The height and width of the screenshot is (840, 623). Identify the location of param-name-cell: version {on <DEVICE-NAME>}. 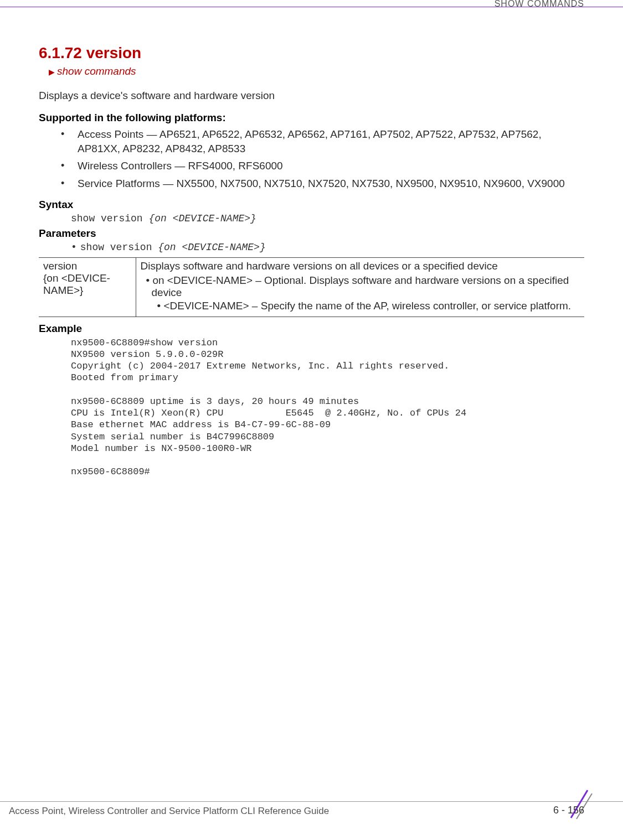
(87, 287).